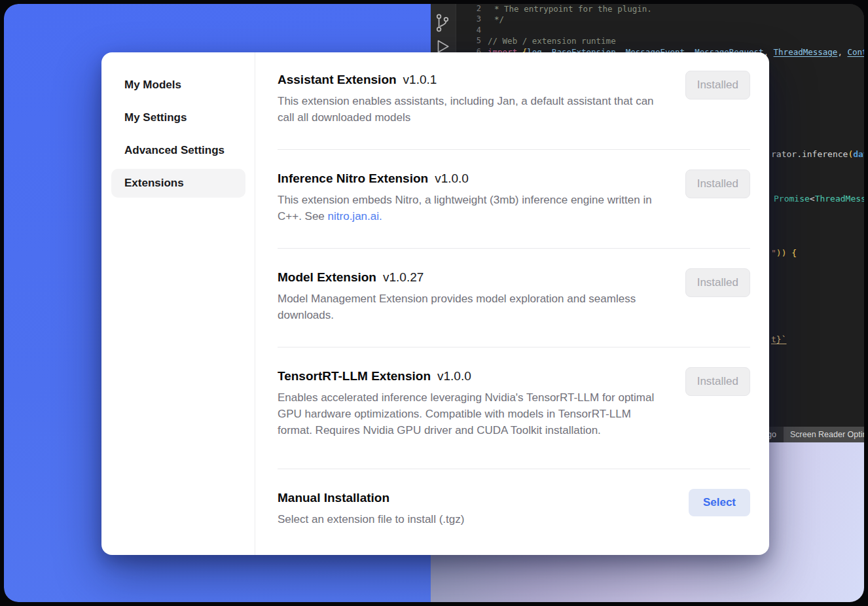 The height and width of the screenshot is (606, 868). I want to click on sidebar-item-extensions: Extensions, so click(178, 183).